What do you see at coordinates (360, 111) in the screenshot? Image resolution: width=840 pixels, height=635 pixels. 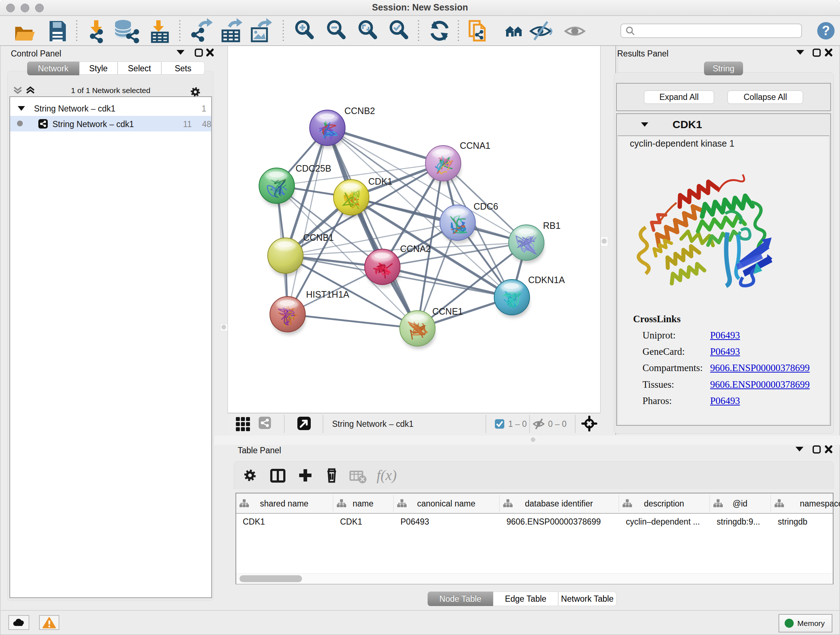 I see `svg-text: CCNB2` at bounding box center [360, 111].